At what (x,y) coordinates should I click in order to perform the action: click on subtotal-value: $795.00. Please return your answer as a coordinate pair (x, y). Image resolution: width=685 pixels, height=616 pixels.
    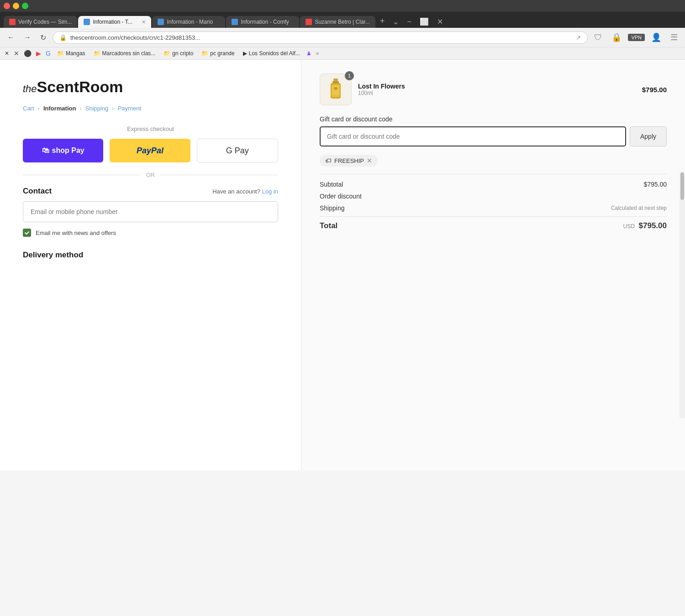
    Looking at the image, I should click on (655, 184).